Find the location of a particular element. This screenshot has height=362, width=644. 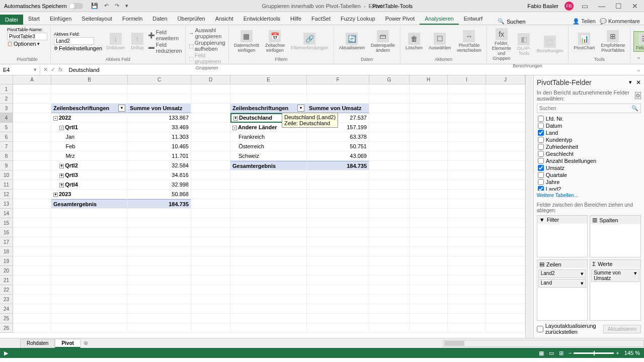

timeline-button: 📅Zeitachse einfügen is located at coordinates (275, 42).